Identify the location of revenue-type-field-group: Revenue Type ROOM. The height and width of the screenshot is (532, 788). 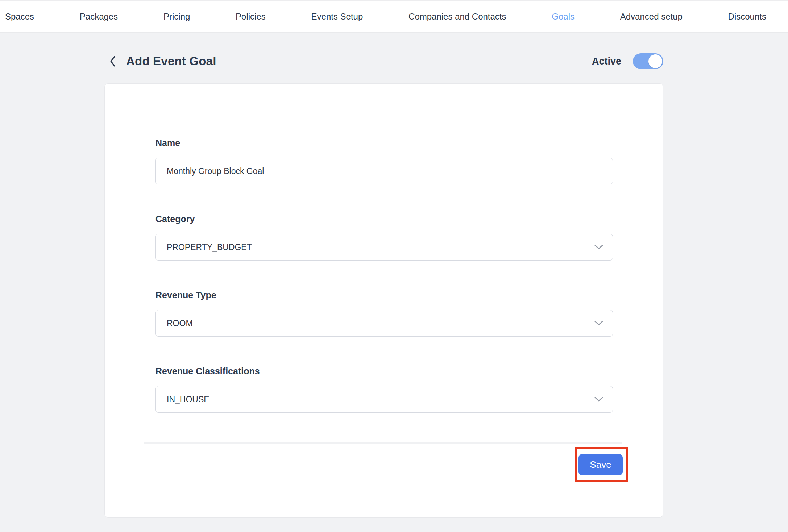
(384, 313).